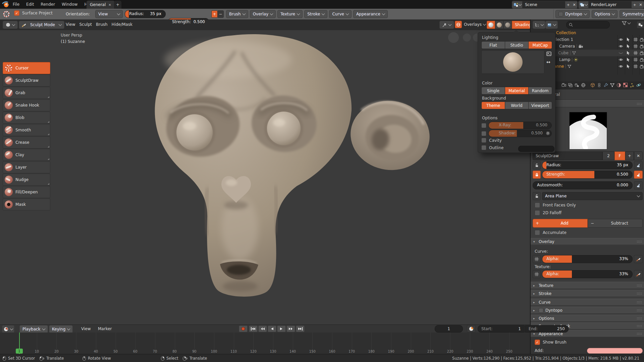 The height and width of the screenshot is (362, 644). I want to click on tool-blob: Blob, so click(26, 118).